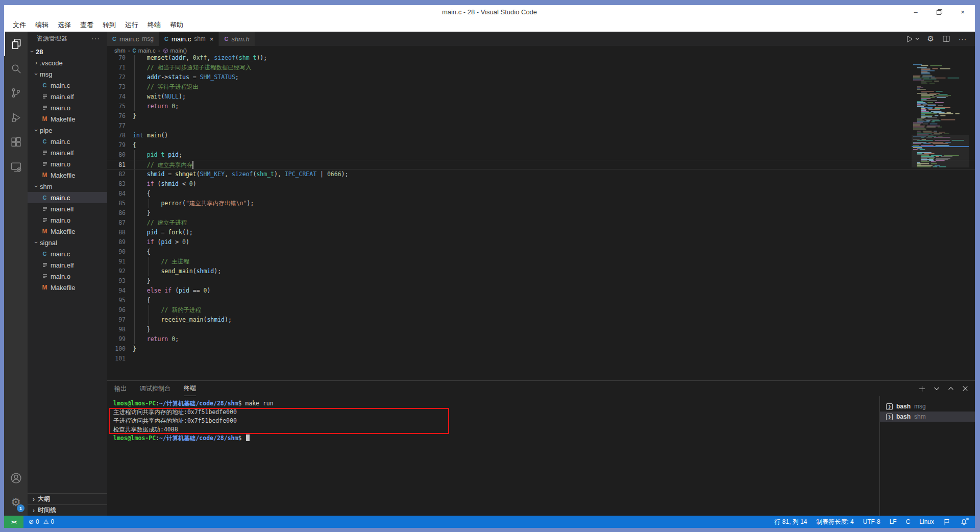  Describe the element at coordinates (963, 39) in the screenshot. I see `more-icon: ···` at that location.